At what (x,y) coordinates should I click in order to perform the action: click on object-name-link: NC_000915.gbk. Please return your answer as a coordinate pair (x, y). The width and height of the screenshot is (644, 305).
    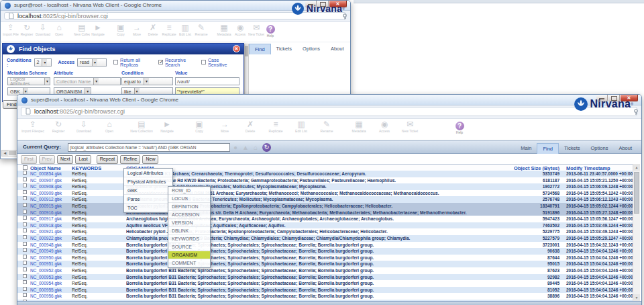
    Looking at the image, I should click on (46, 206).